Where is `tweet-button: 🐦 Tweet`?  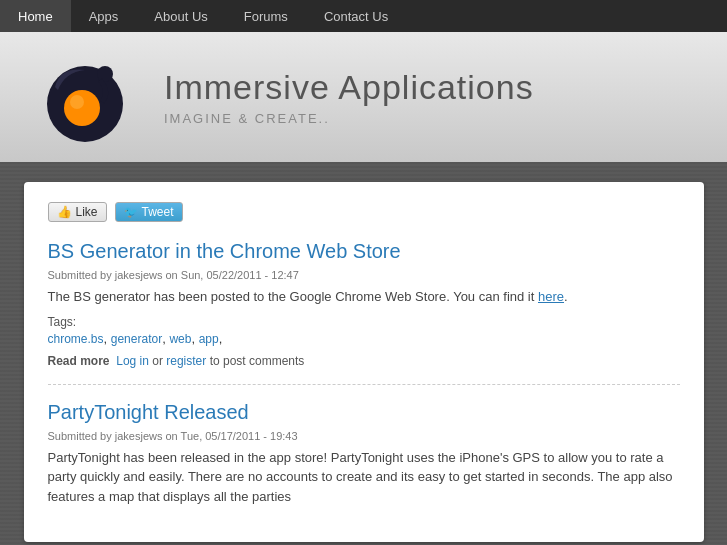 tweet-button: 🐦 Tweet is located at coordinates (149, 212).